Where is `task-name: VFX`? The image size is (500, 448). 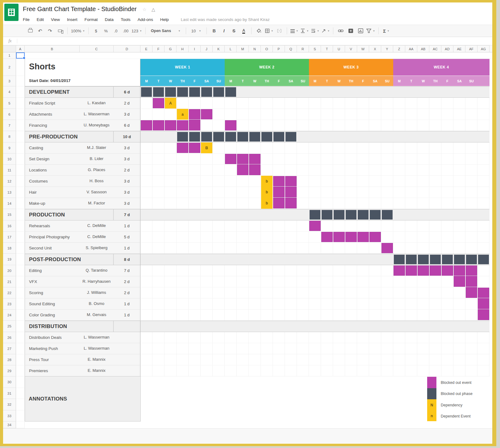 task-name: VFX is located at coordinates (52, 282).